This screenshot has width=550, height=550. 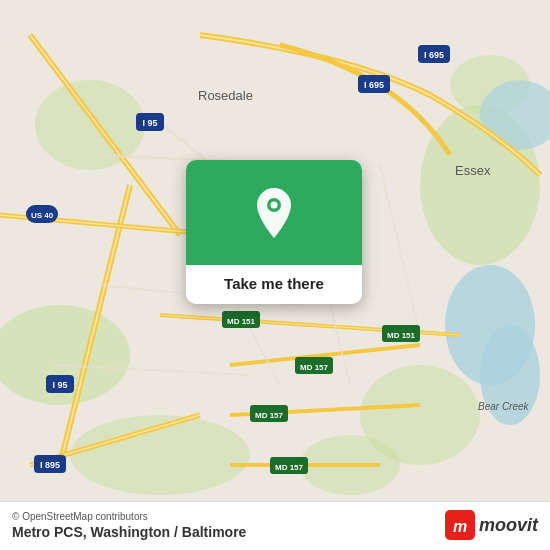 I want to click on svg-text: Rosedale, so click(x=226, y=96).